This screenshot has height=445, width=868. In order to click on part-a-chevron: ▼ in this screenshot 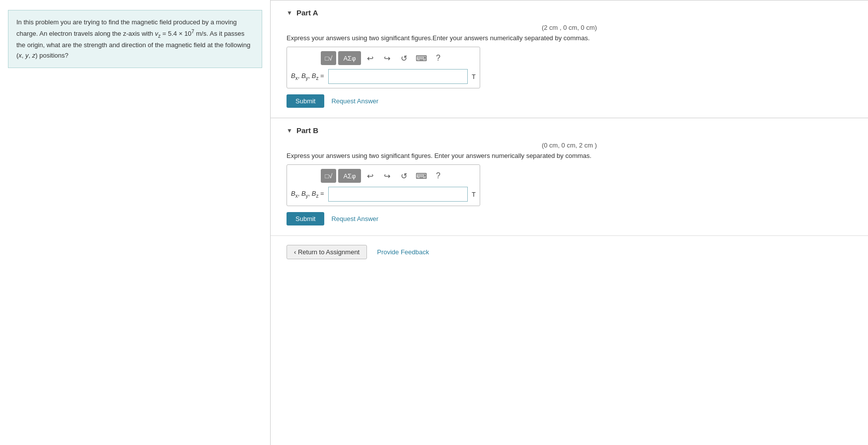, I will do `click(289, 13)`.